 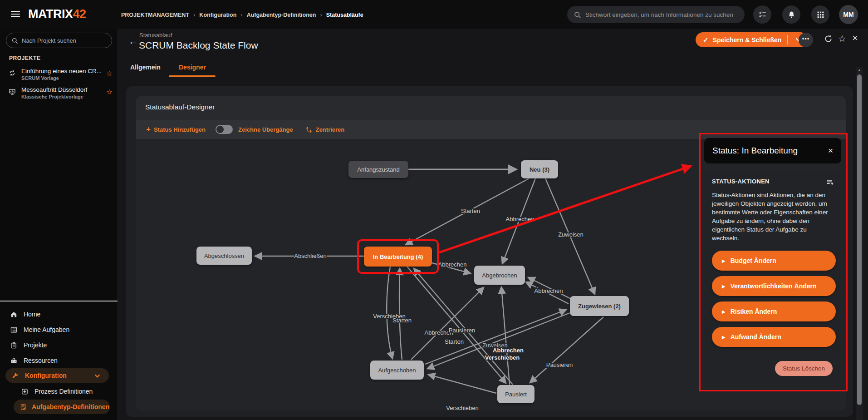 What do you see at coordinates (57, 376) in the screenshot?
I see `sidebar-item-konfiguration: Konfiguration` at bounding box center [57, 376].